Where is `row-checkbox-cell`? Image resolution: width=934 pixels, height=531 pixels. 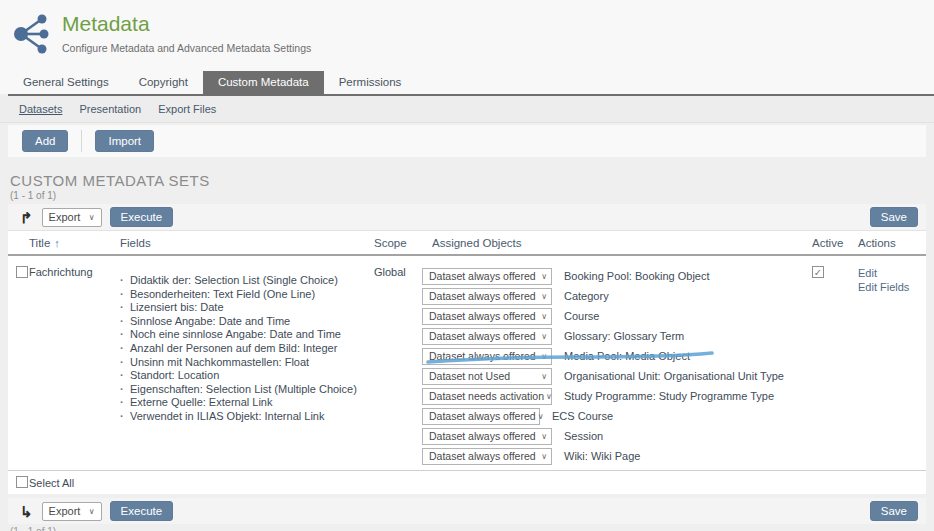 row-checkbox-cell is located at coordinates (18, 368).